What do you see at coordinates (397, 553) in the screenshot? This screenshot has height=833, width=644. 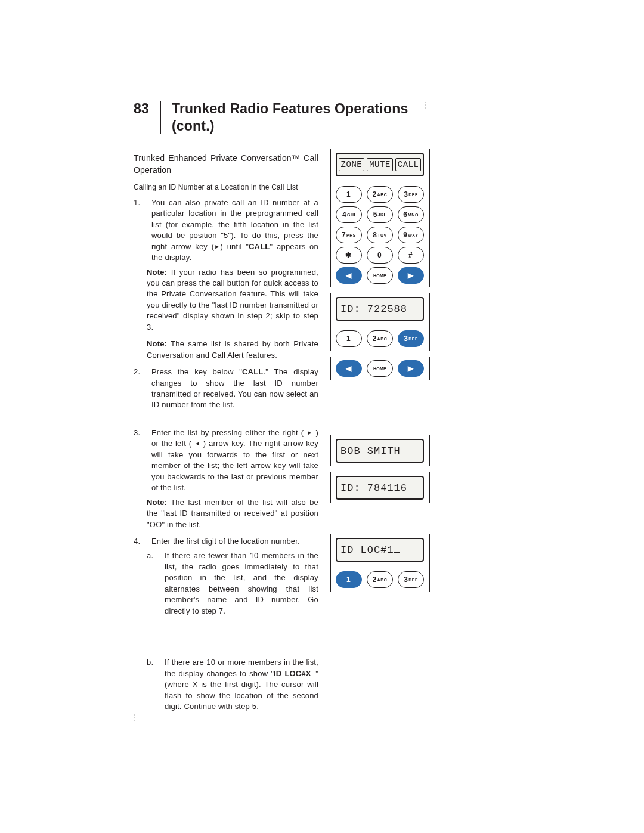 I see `cursor-icon` at bounding box center [397, 553].